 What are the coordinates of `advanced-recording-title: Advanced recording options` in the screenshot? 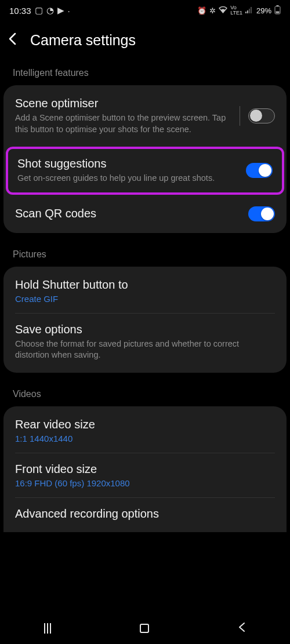 It's located at (145, 514).